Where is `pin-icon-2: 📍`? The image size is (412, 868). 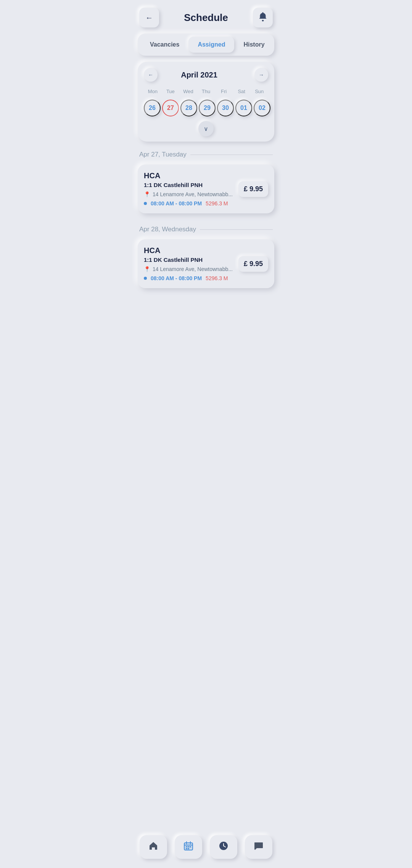
pin-icon-2: 📍 is located at coordinates (147, 269).